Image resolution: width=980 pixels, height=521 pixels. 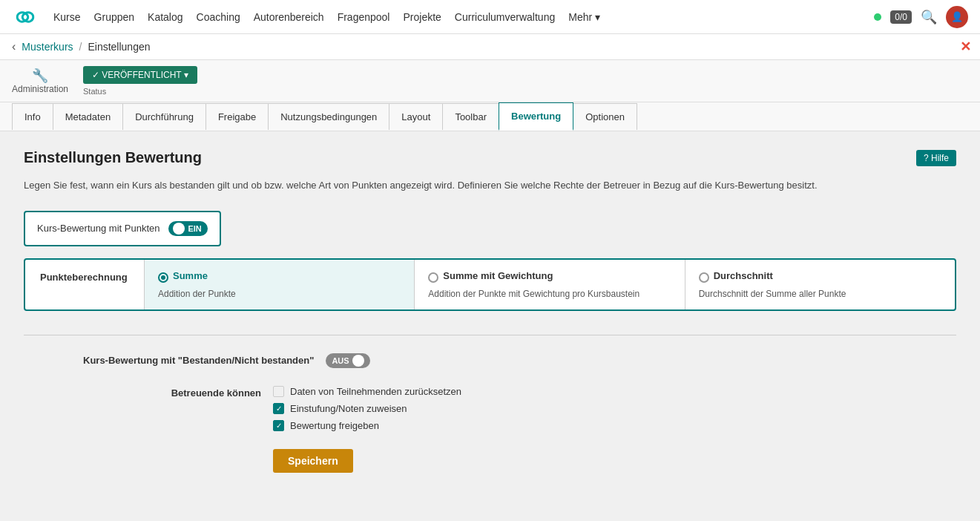 What do you see at coordinates (878, 17) in the screenshot?
I see `status-dot` at bounding box center [878, 17].